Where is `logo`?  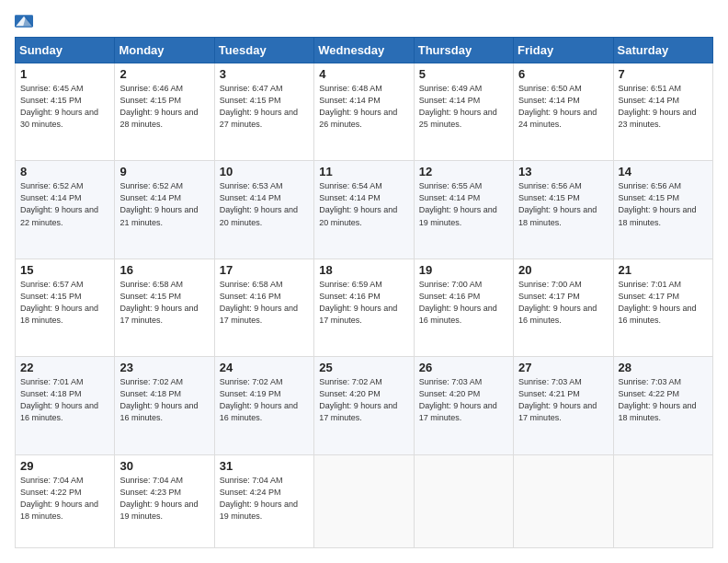 logo is located at coordinates (25, 21).